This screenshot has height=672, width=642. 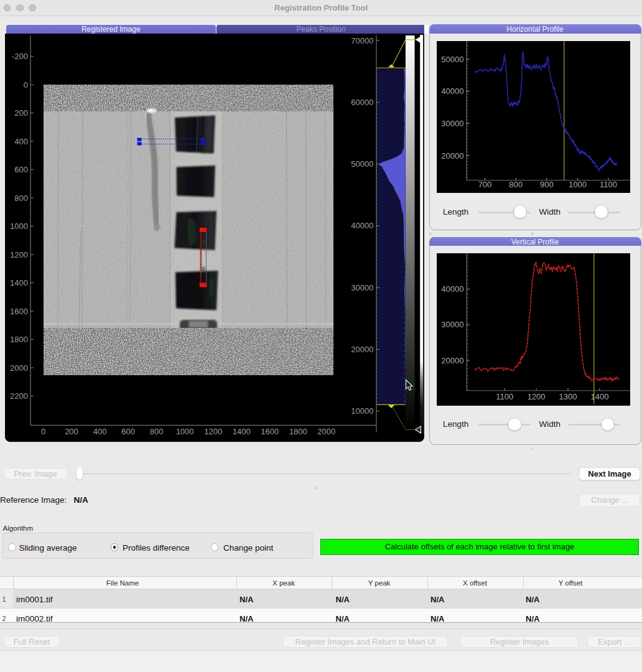 What do you see at coordinates (20, 56) in the screenshot?
I see `svg-text: -200` at bounding box center [20, 56].